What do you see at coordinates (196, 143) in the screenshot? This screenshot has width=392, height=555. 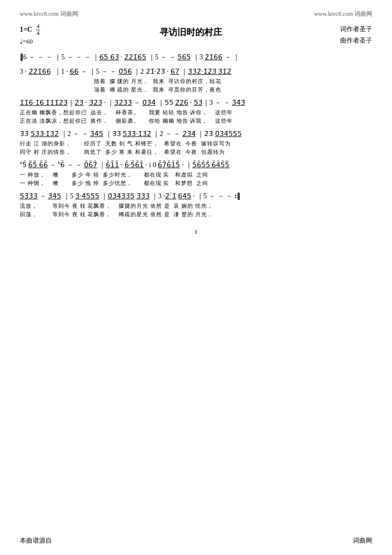 I see `lyrics-4a: 行走 江 湖的身影， 经历了 无数 剑 气 和锋芒， 希望在 今夜 辗转叹写为` at bounding box center [196, 143].